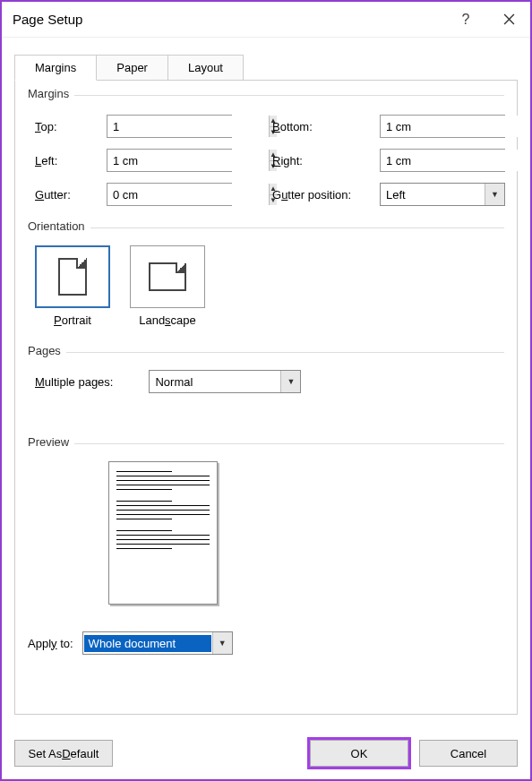 Image resolution: width=532 pixels, height=781 pixels. Describe the element at coordinates (163, 533) in the screenshot. I see `preview-thumbnail` at that location.